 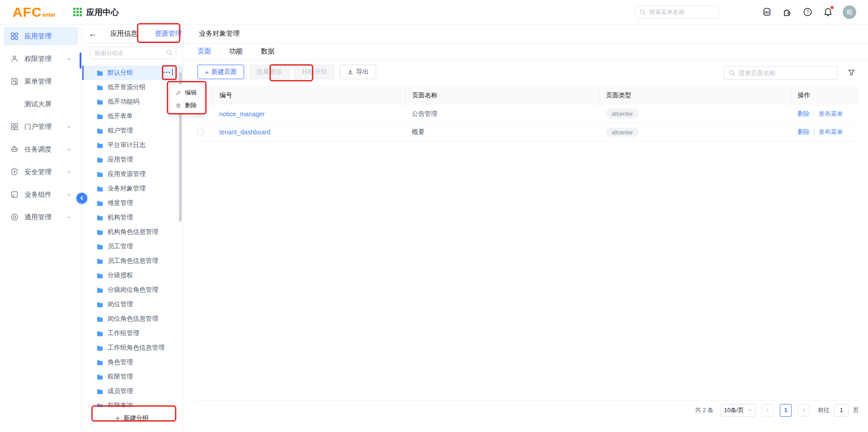 What do you see at coordinates (852, 73) in the screenshot?
I see `filter-icon` at bounding box center [852, 73].